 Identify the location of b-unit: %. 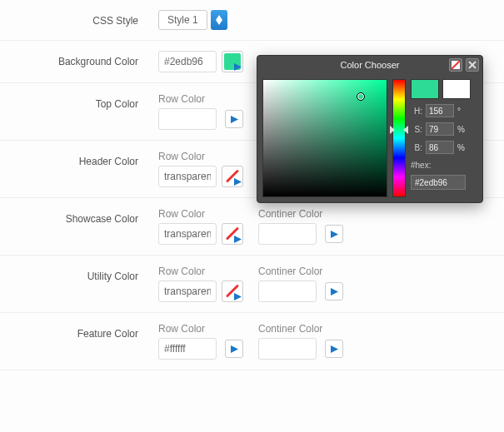
(462, 148).